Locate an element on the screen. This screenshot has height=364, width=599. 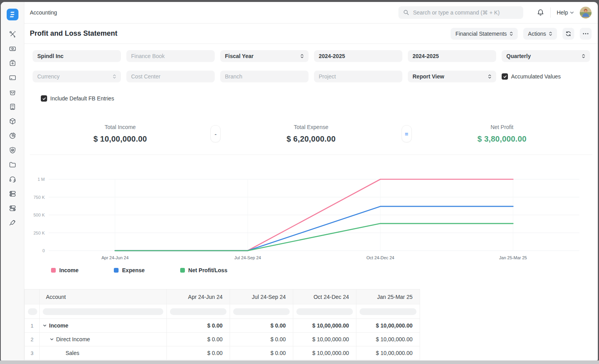
company-filter: Spindl Inc is located at coordinates (77, 56).